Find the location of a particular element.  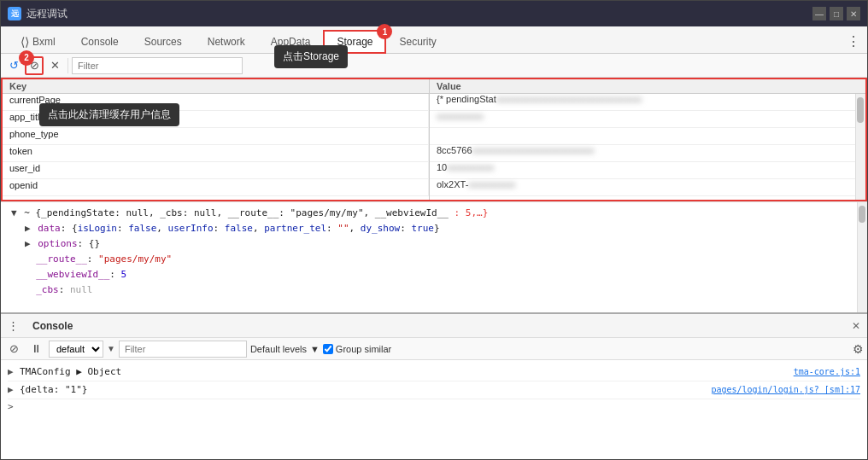

header-key: Key is located at coordinates (216, 86).